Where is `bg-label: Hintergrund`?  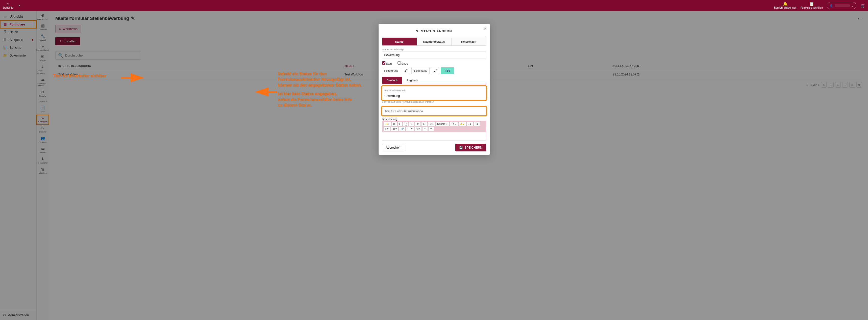
bg-label: Hintergrund is located at coordinates (392, 71).